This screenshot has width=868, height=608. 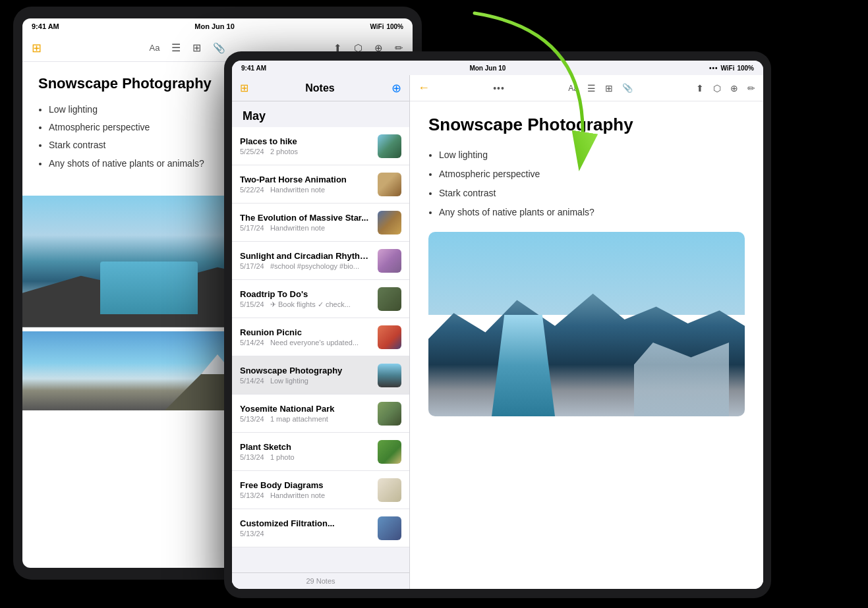 I want to click on note-item-content: Sunlight and Circadian Rhythm... 5/17/24…, so click(x=306, y=261).